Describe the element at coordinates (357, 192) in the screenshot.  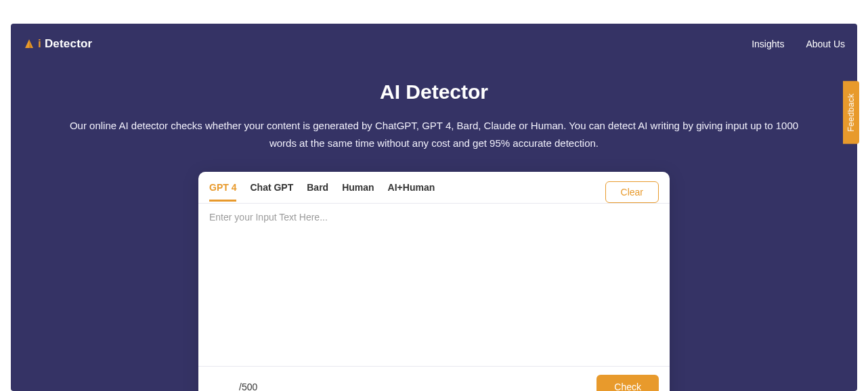
I see `tab-human: Human` at that location.